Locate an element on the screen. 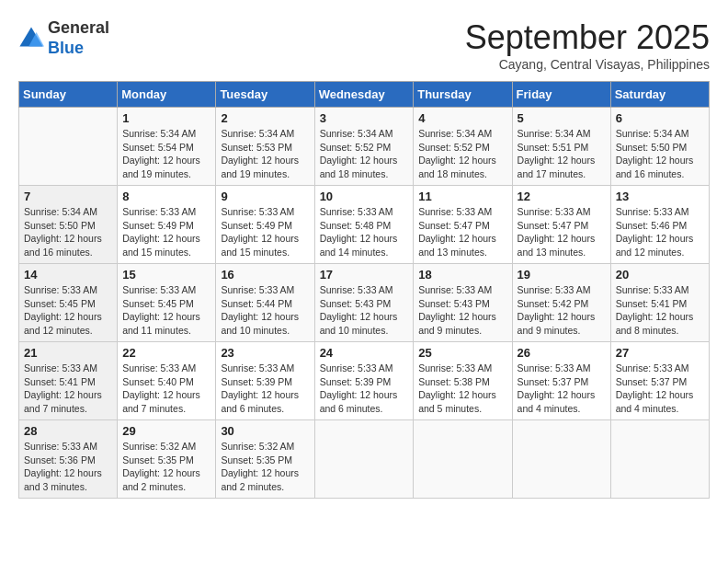 This screenshot has width=728, height=563. calendar-day-header: Tuesday is located at coordinates (265, 95).